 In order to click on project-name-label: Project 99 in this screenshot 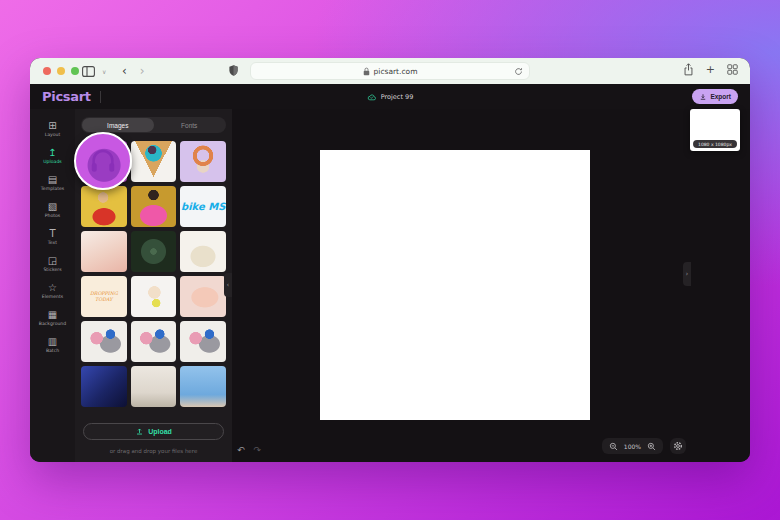, I will do `click(398, 97)`.